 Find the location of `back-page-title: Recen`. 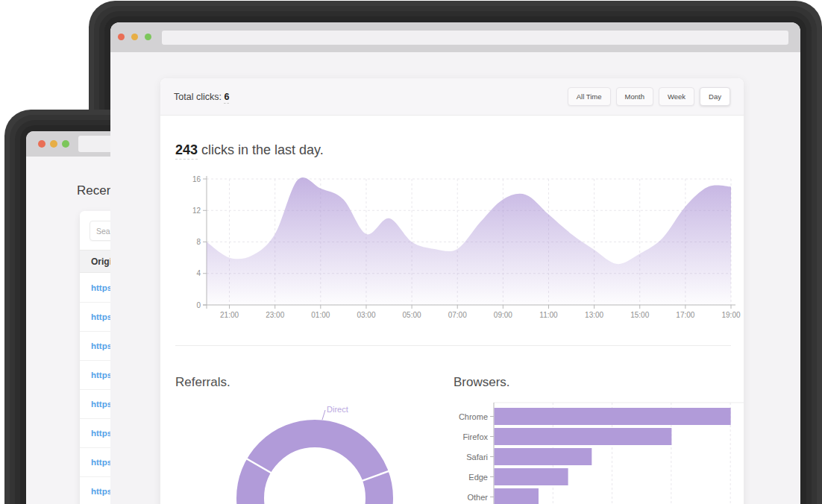

back-page-title: Recen is located at coordinates (95, 191).